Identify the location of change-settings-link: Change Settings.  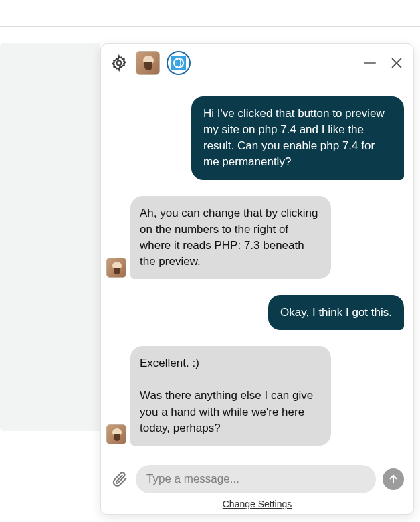
(257, 504).